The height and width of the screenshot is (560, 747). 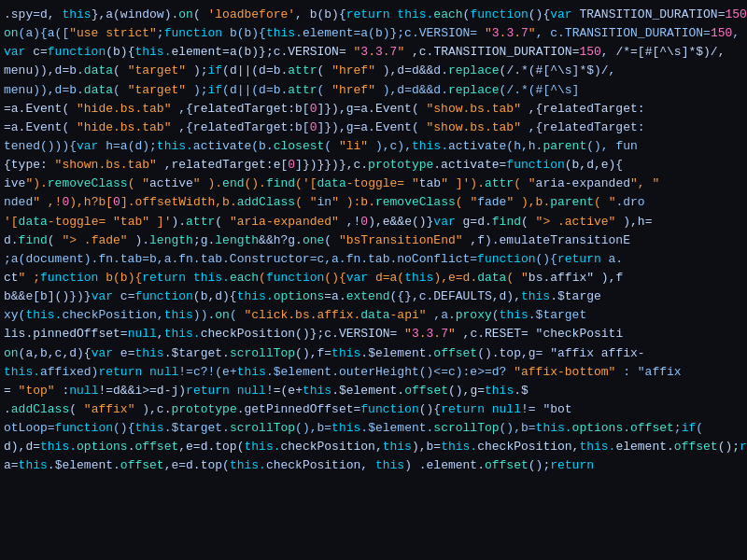 I want to click on code-line: d.find( "> .fade" ).length;g.length&&h?g…, so click(x=374, y=241).